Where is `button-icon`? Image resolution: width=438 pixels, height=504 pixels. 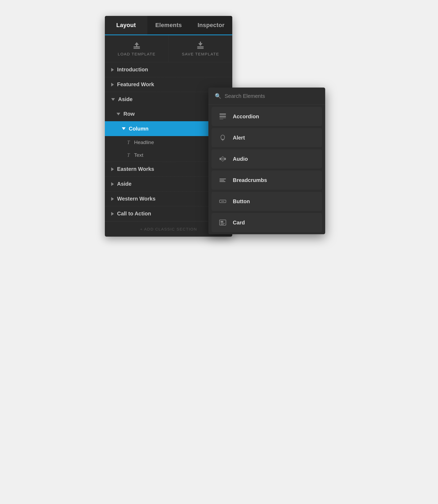 button-icon is located at coordinates (223, 201).